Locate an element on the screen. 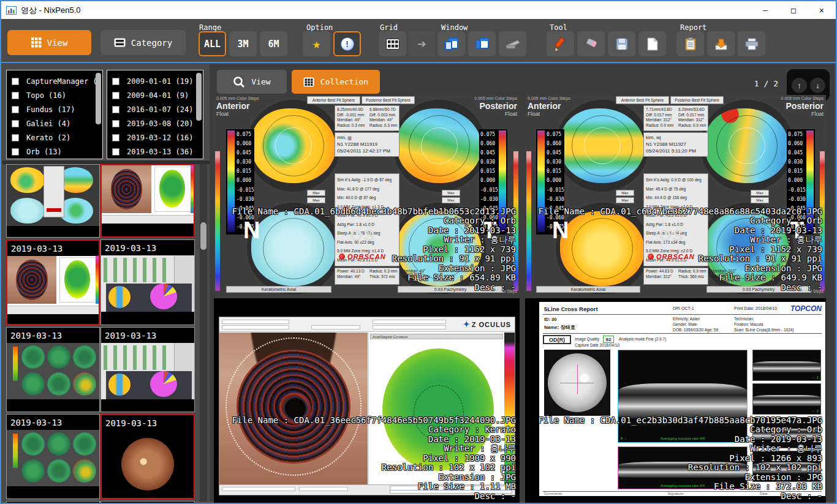 The height and width of the screenshot is (504, 837). bfs-value: Radius: 0.3 mm is located at coordinates (384, 126).